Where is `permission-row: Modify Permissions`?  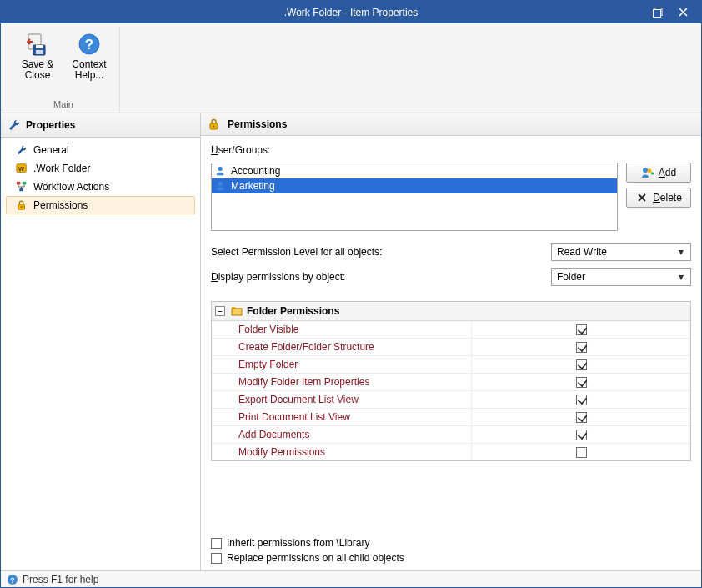 permission-row: Modify Permissions is located at coordinates (451, 452).